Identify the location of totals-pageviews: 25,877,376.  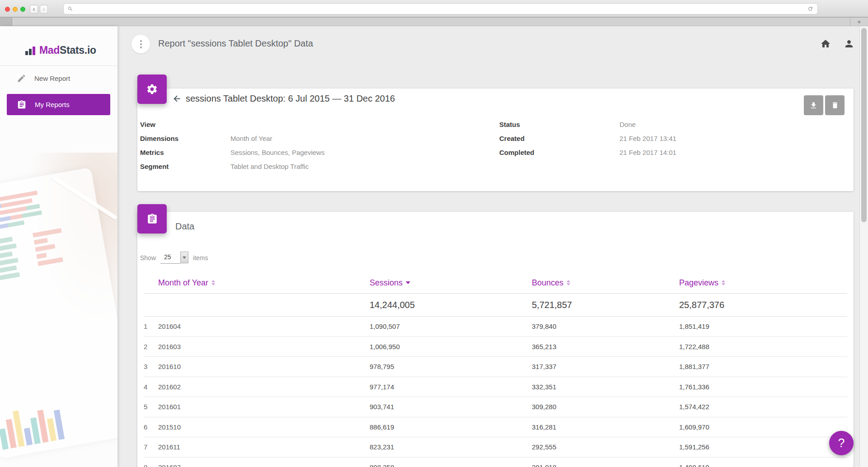
(763, 305).